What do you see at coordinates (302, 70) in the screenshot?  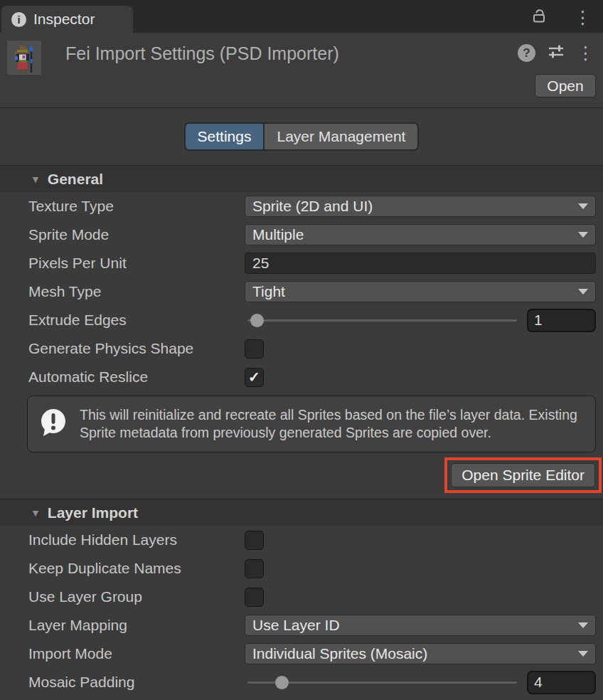 I see `importer-header: Fei Import Settings (PSD Importer) ? ⋮ O…` at bounding box center [302, 70].